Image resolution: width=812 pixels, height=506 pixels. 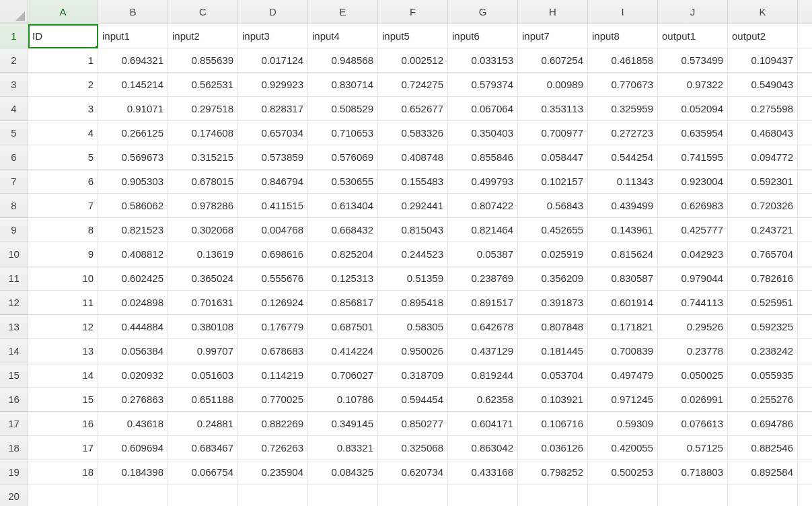 I want to click on cell-E2: 0.948568, so click(x=343, y=61).